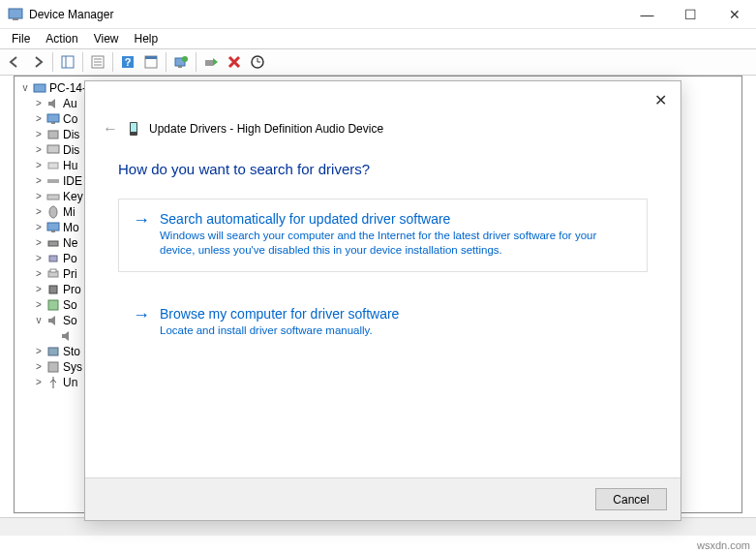  What do you see at coordinates (266, 129) in the screenshot?
I see `dialog-title: Update Drivers - High Definition Audio D…` at bounding box center [266, 129].